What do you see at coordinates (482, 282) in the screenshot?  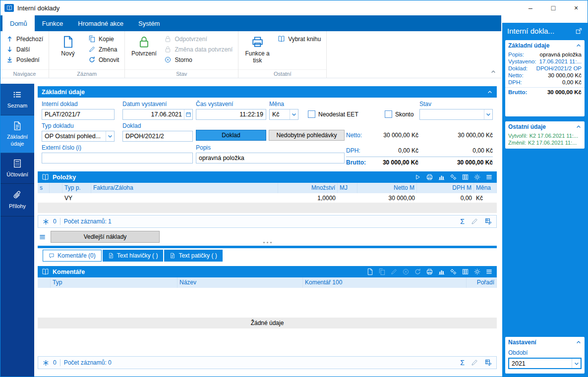 I see `column-header-poradi: Pořadí` at bounding box center [482, 282].